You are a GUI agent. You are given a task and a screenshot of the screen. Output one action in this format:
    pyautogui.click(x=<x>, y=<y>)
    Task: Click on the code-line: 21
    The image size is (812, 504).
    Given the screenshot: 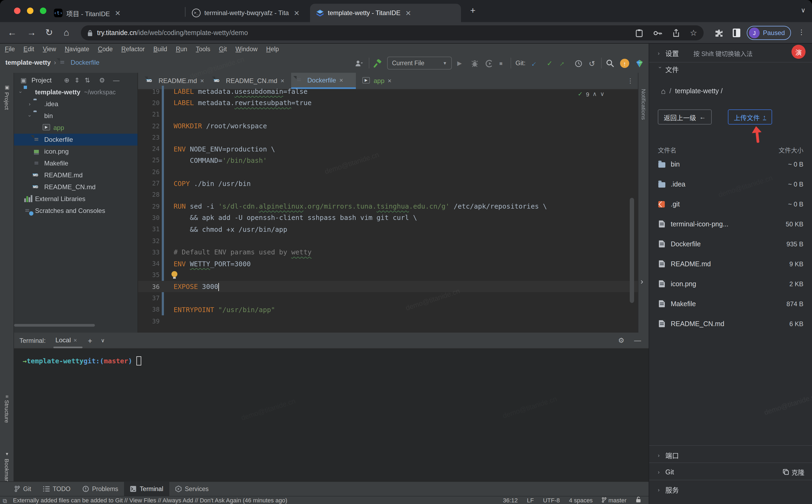 What is the action you would take?
    pyautogui.click(x=388, y=115)
    